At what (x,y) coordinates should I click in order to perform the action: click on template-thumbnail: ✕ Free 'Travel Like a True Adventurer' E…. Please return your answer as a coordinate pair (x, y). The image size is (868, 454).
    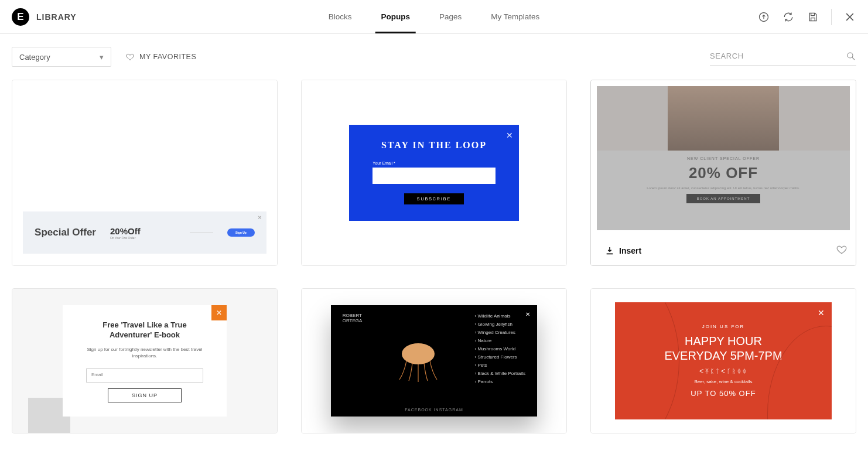
    Looking at the image, I should click on (145, 361).